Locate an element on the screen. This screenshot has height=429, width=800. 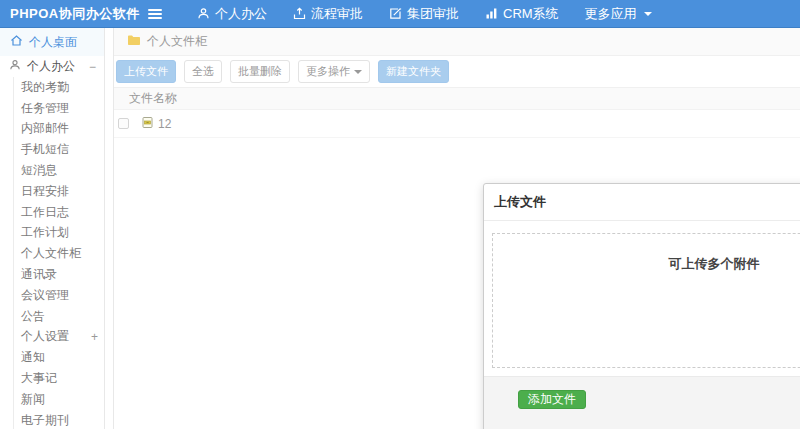
upload-file-button: 上传文件 is located at coordinates (146, 72).